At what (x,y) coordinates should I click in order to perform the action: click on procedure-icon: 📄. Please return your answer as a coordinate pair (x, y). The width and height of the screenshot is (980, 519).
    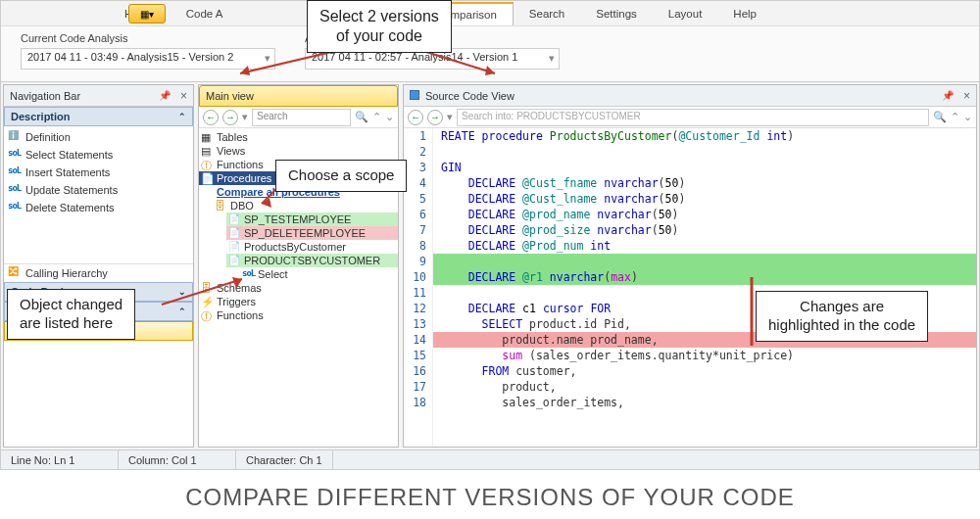
    Looking at the image, I should click on (208, 178).